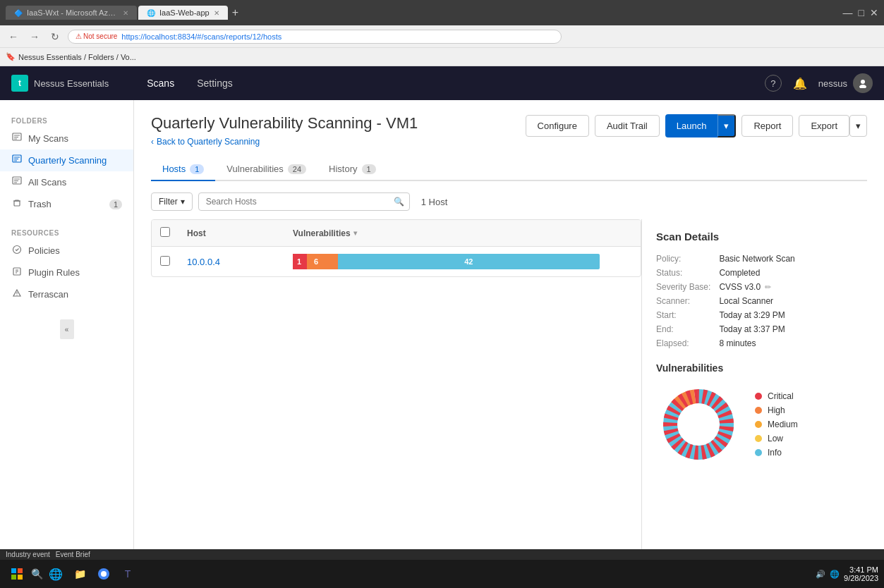 This screenshot has height=588, width=884. Describe the element at coordinates (800, 83) in the screenshot. I see `notifications-button: 🔔` at that location.